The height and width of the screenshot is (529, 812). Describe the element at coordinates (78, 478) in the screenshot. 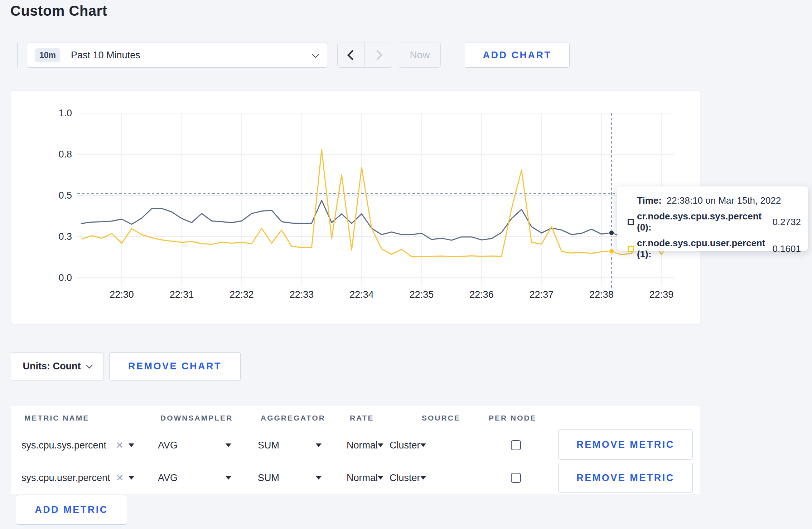

I see `metric-name-select: sys.cpu.user.percent ✕` at that location.